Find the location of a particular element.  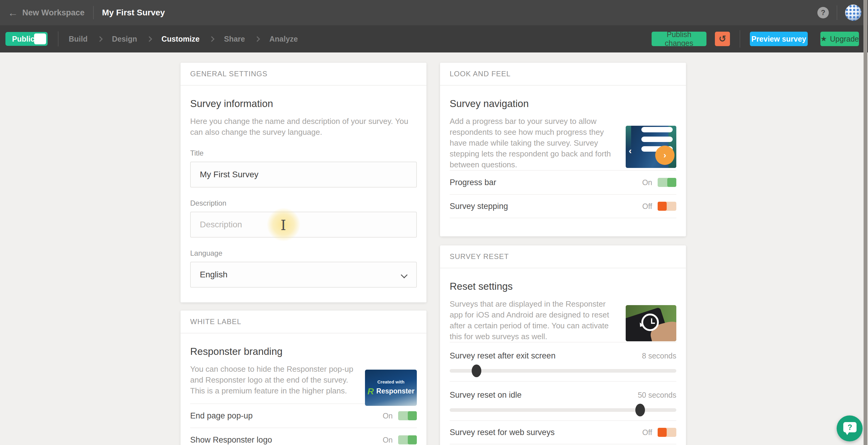

next-button-icon: › is located at coordinates (665, 155).